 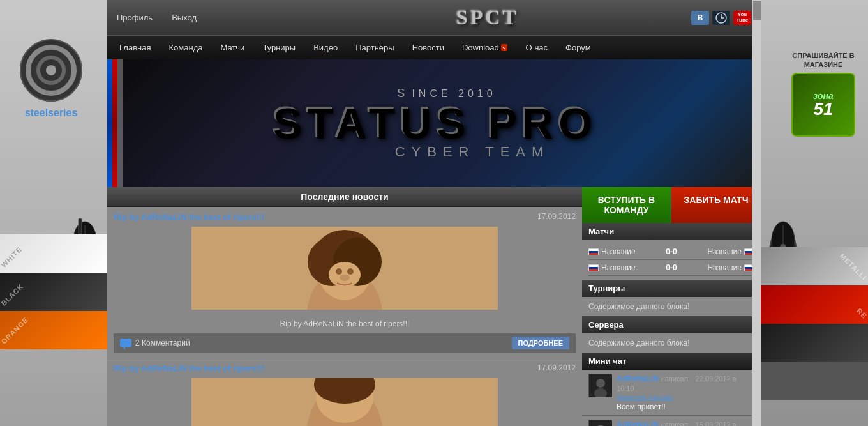 I want to click on chat-author-2: AdReNaLiN, so click(x=638, y=423).